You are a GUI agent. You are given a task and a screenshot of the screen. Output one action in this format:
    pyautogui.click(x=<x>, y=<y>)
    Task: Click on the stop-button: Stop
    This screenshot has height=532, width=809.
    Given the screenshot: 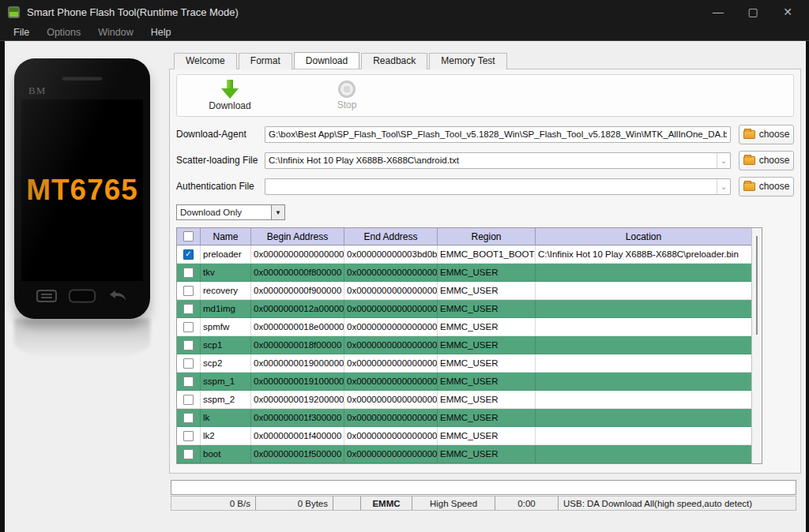 What is the action you would take?
    pyautogui.click(x=347, y=96)
    